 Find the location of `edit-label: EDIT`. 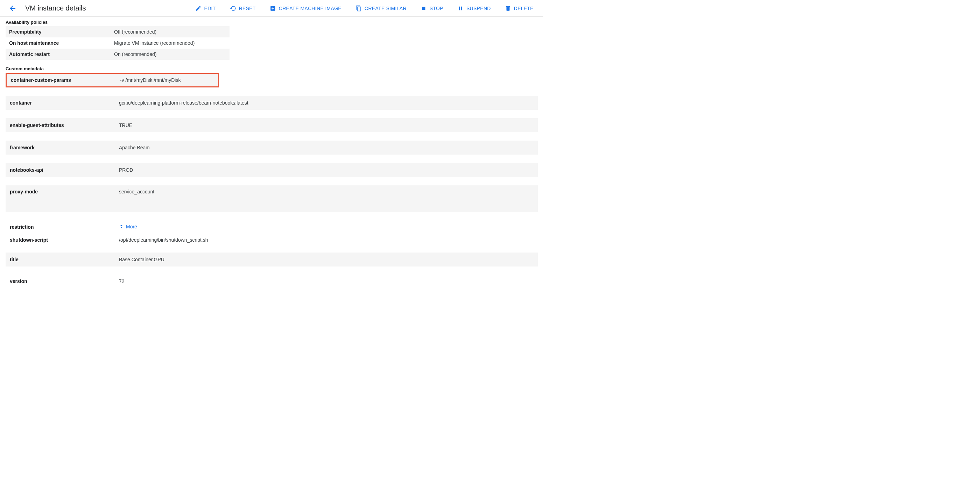

edit-label: EDIT is located at coordinates (210, 8).